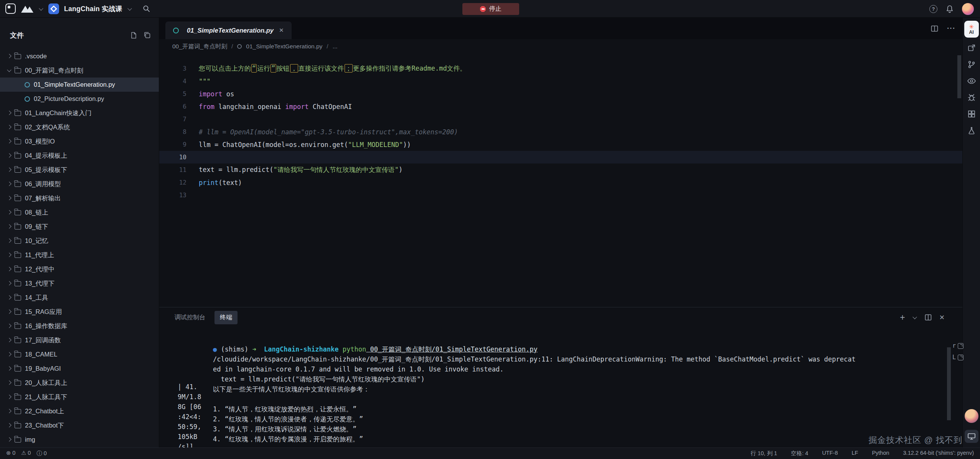  Describe the element at coordinates (561, 94) in the screenshot. I see `code-line: 5import os` at that location.